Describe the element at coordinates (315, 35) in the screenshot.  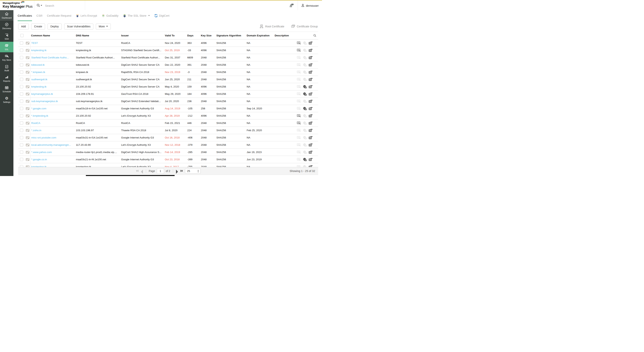
I see `table-search-icon` at that location.